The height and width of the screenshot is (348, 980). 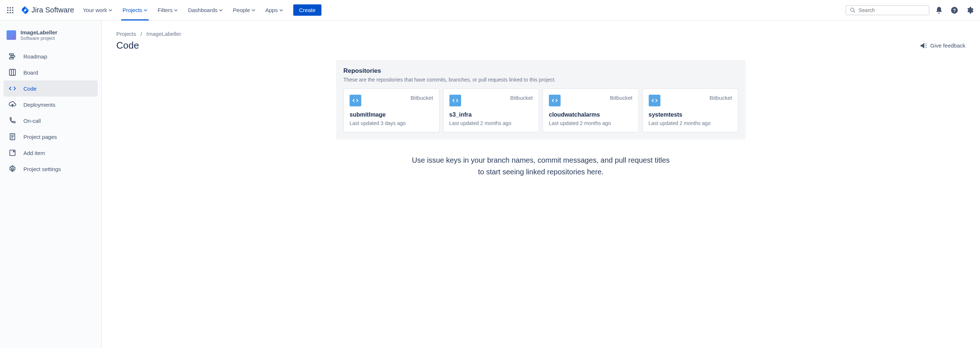 I want to click on repo-card: Bitbucket s3_infra Last updated 2 months…, so click(x=492, y=110).